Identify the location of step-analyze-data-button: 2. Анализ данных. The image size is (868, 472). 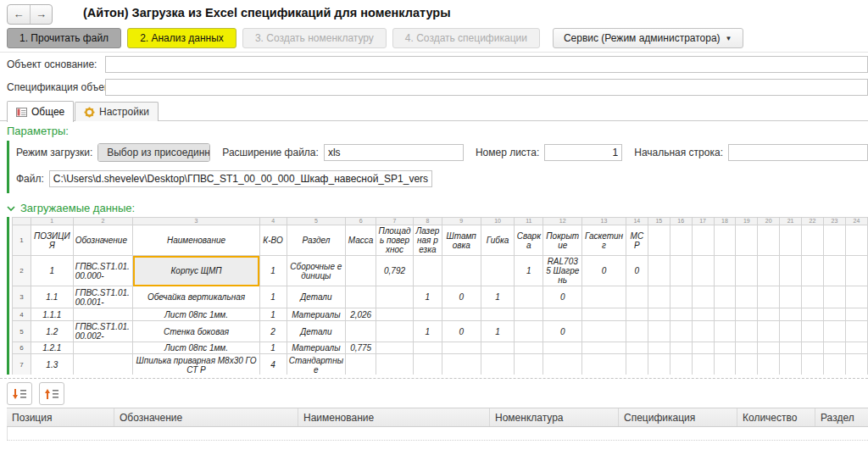
(181, 38).